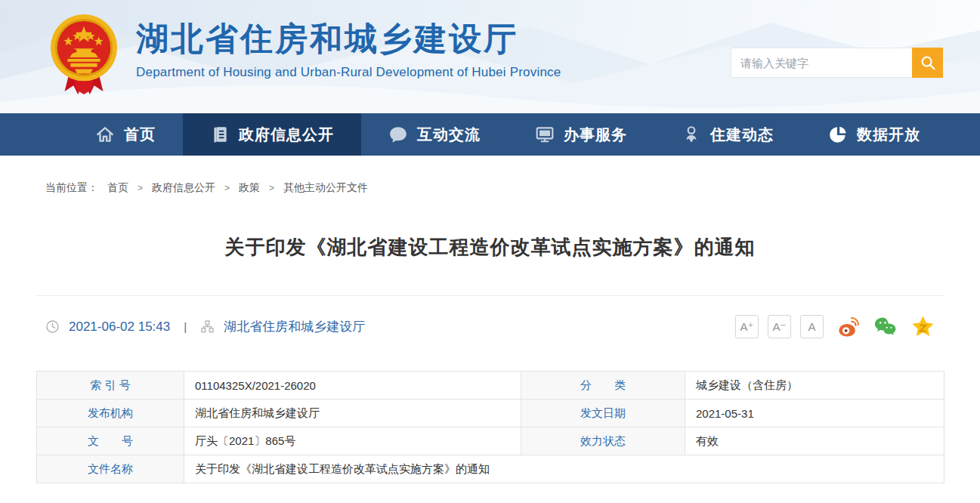 Image resolution: width=980 pixels, height=503 pixels. I want to click on article-title: 关于印发《湖北省建设工程造价改革试点实施方案》的通知, so click(490, 248).